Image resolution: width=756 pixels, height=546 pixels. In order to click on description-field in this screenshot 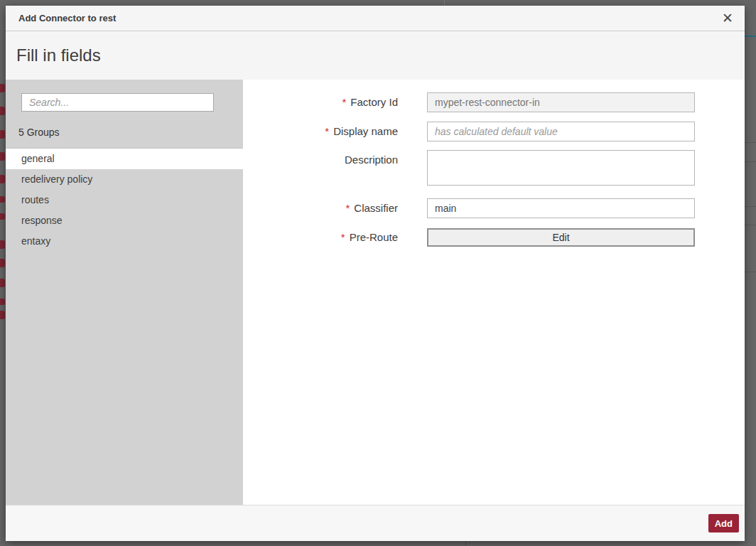, I will do `click(561, 168)`.